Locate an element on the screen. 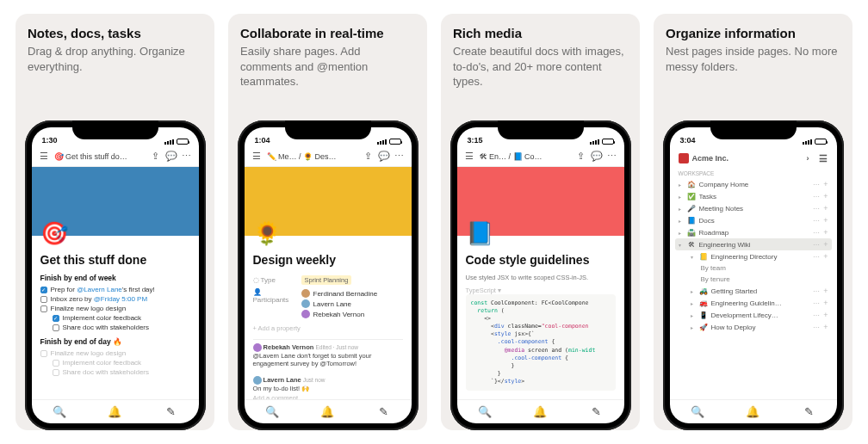 This screenshot has height=444, width=868. sidebar-item-company-home: ▸🏠Company Home⋯+ is located at coordinates (753, 184).